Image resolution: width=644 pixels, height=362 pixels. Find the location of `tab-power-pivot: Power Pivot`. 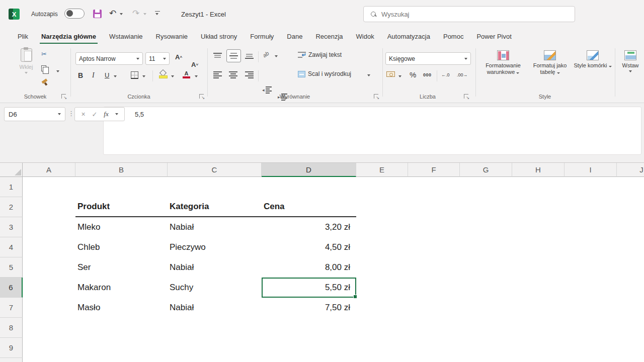

tab-power-pivot: Power Pivot is located at coordinates (494, 37).